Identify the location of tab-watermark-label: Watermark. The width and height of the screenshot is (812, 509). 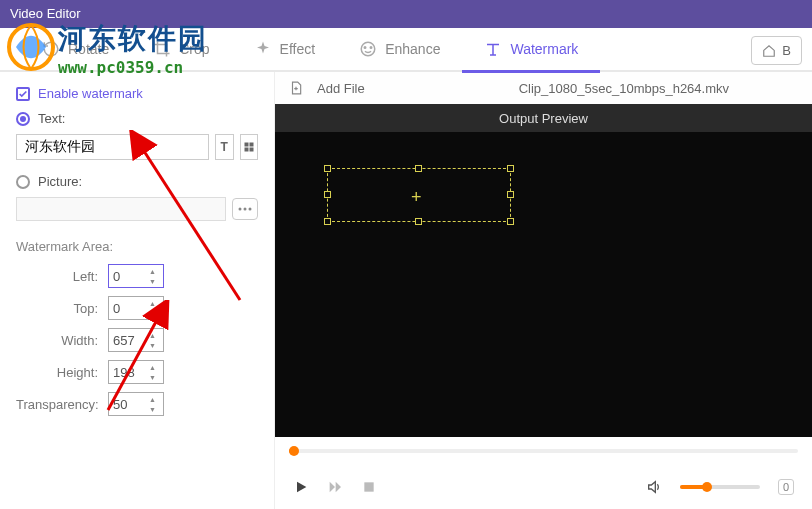
(544, 49).